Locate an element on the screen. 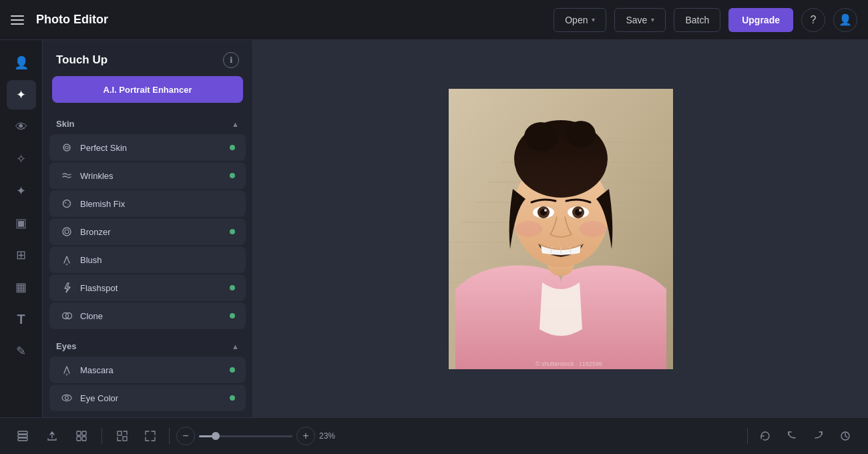 The width and height of the screenshot is (868, 454). flashspot-label: Flashspot is located at coordinates (99, 288).